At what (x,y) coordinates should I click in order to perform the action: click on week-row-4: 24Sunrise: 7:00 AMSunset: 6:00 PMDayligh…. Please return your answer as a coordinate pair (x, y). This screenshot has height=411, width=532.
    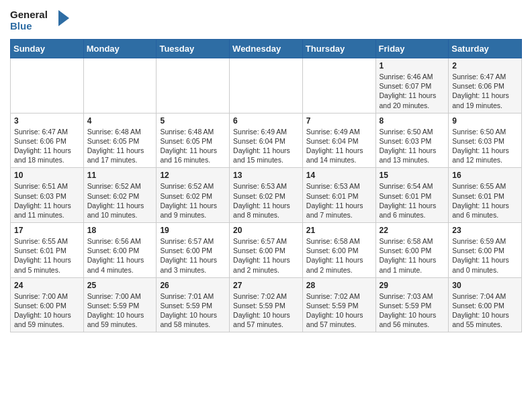
    Looking at the image, I should click on (266, 305).